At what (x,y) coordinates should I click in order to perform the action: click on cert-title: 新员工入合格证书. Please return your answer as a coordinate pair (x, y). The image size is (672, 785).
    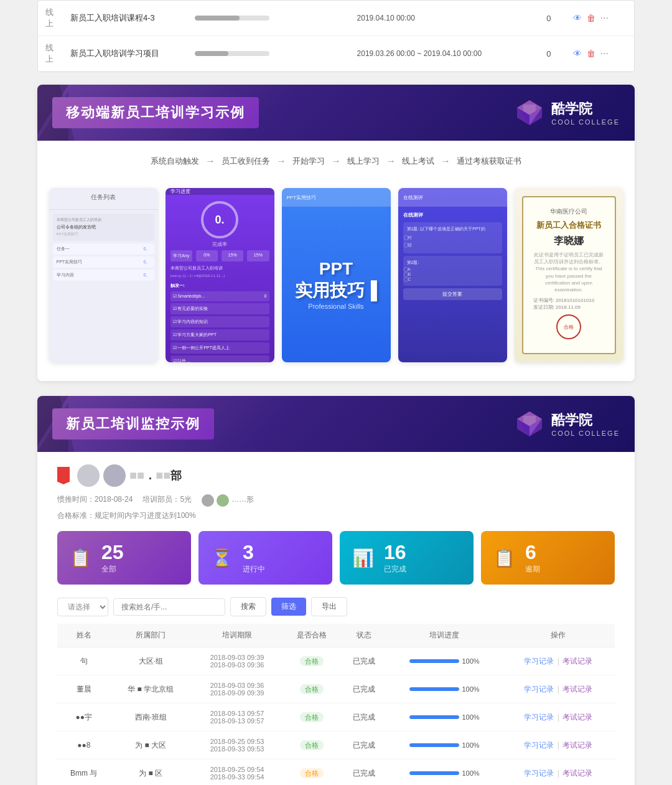
    Looking at the image, I should click on (569, 225).